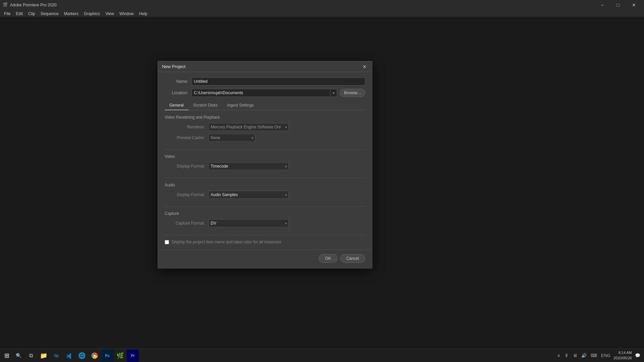 This screenshot has width=644, height=362. What do you see at coordinates (7, 356) in the screenshot?
I see `start-button: ⊞` at bounding box center [7, 356].